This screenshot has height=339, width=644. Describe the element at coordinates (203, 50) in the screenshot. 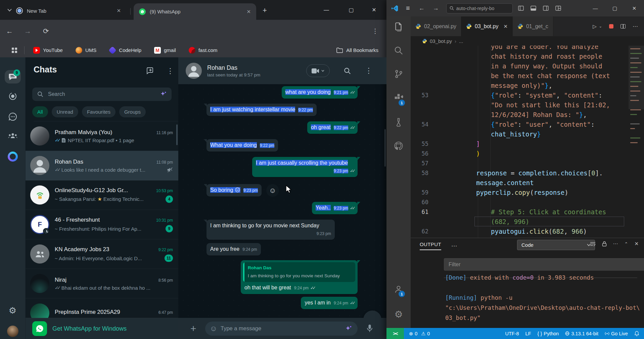

I see `bookmark-fastcom: fast.com` at that location.